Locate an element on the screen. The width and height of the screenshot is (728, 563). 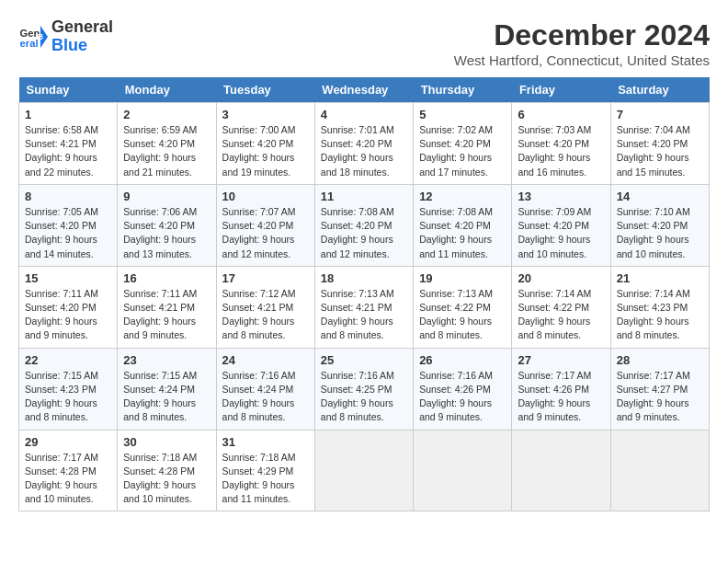
week-row-2: 8 Sunrise: 7:05 AMSunset: 4:20 PMDayligh… is located at coordinates (364, 224).